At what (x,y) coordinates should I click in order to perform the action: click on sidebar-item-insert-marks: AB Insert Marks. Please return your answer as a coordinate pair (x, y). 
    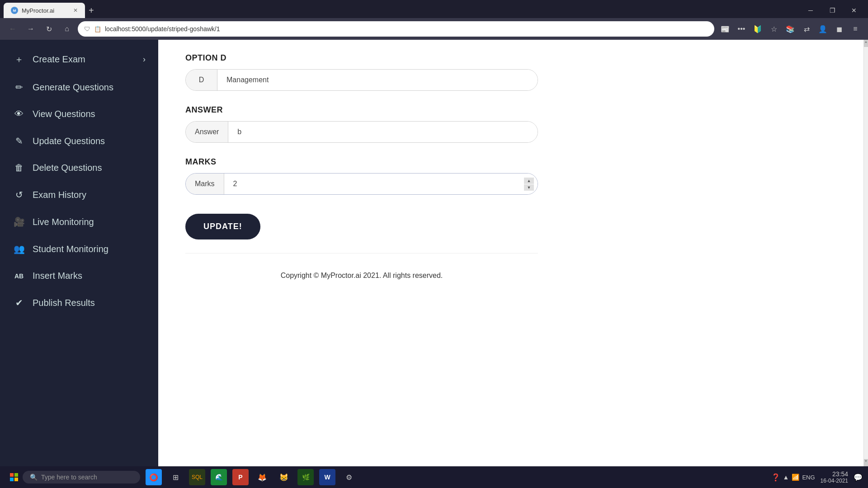
    Looking at the image, I should click on (79, 276).